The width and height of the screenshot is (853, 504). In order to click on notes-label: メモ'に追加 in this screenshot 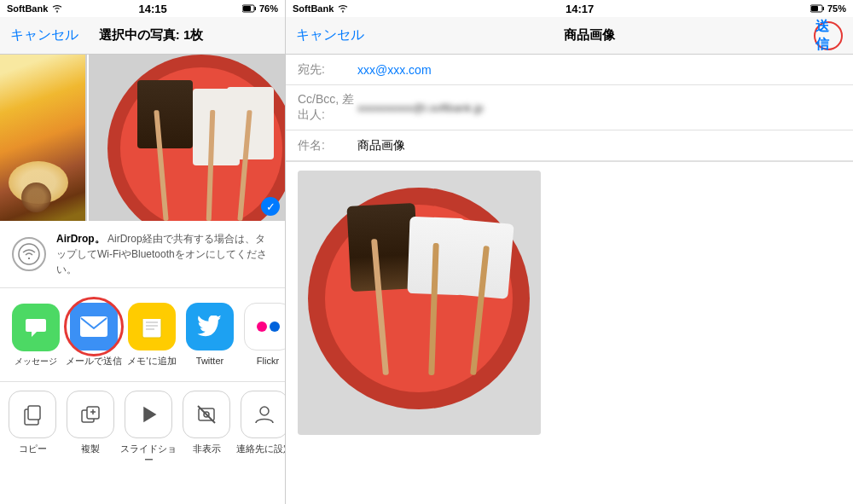, I will do `click(152, 362)`.